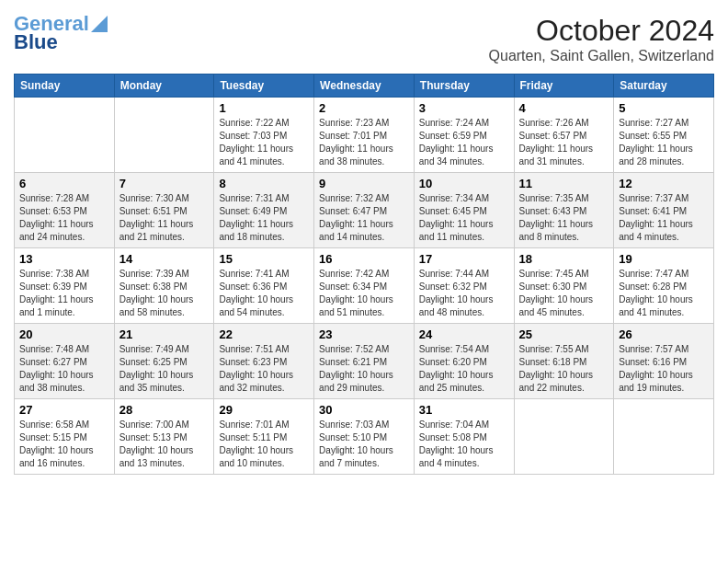 The height and width of the screenshot is (563, 728). I want to click on day-number: 28, so click(165, 410).